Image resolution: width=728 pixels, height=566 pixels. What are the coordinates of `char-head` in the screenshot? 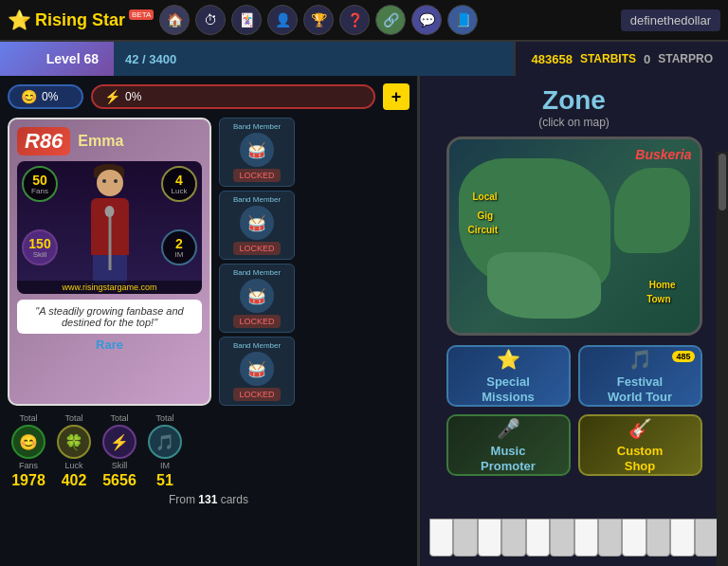 It's located at (110, 183).